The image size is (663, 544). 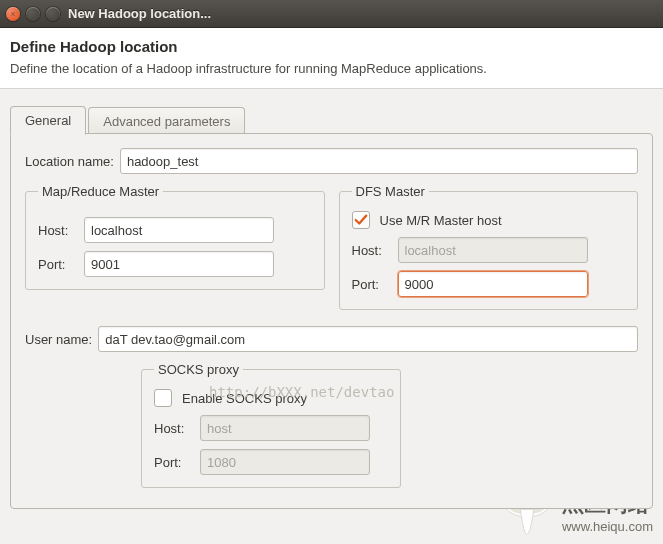 I want to click on tab-advanced: Advanced parameters, so click(x=166, y=121).